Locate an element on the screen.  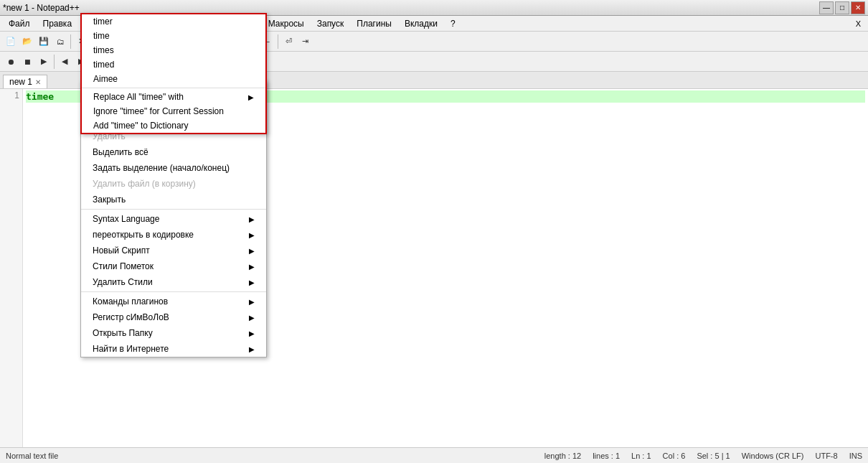
ctx-find-web-arrow: ▶ is located at coordinates (252, 349).